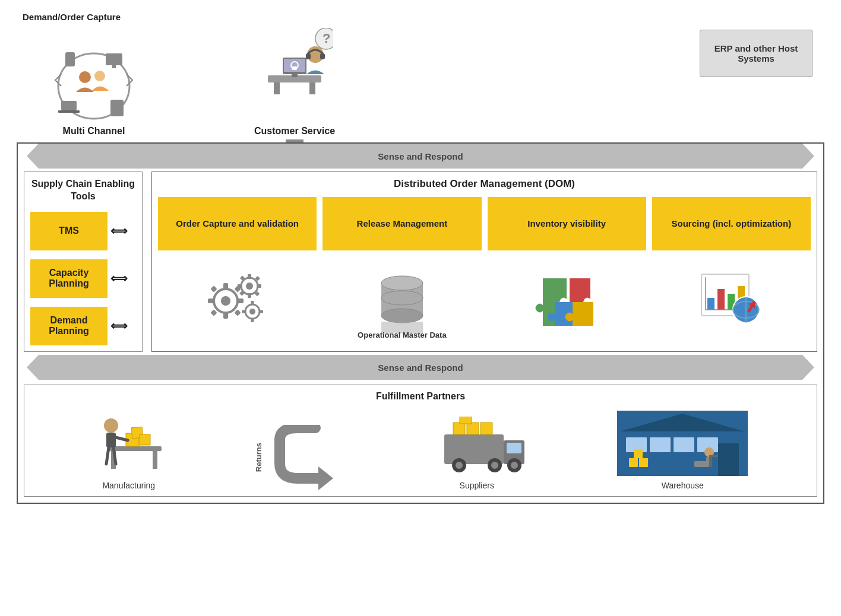 Image resolution: width=841 pixels, height=616 pixels. Describe the element at coordinates (33, 156) in the screenshot. I see `arrow-left-head` at that location.